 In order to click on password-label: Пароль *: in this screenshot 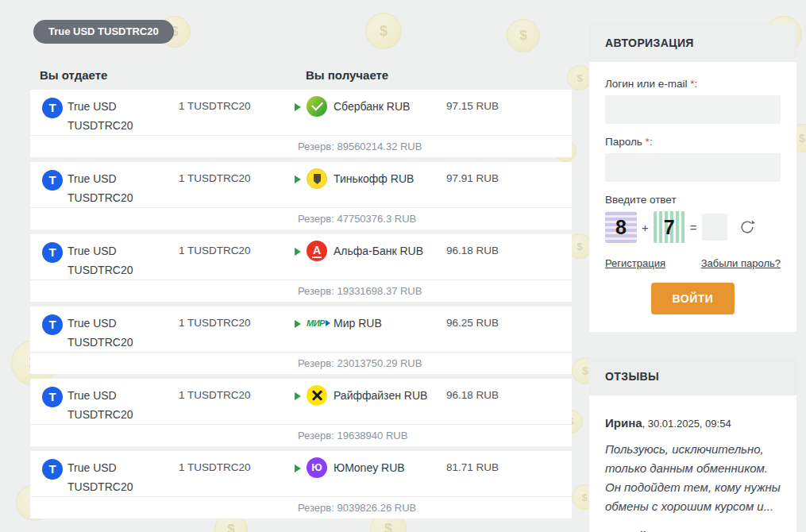, I will do `click(692, 141)`.